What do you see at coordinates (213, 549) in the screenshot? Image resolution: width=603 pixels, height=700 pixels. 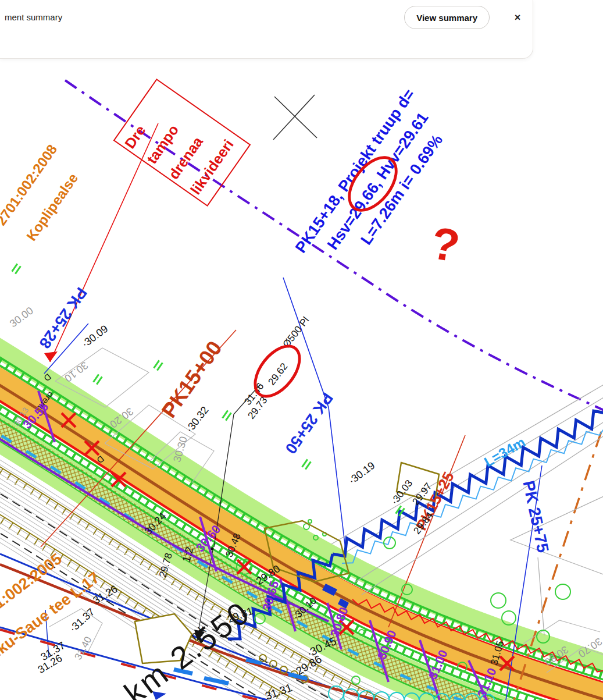 I see `plan-circle` at bounding box center [213, 549].